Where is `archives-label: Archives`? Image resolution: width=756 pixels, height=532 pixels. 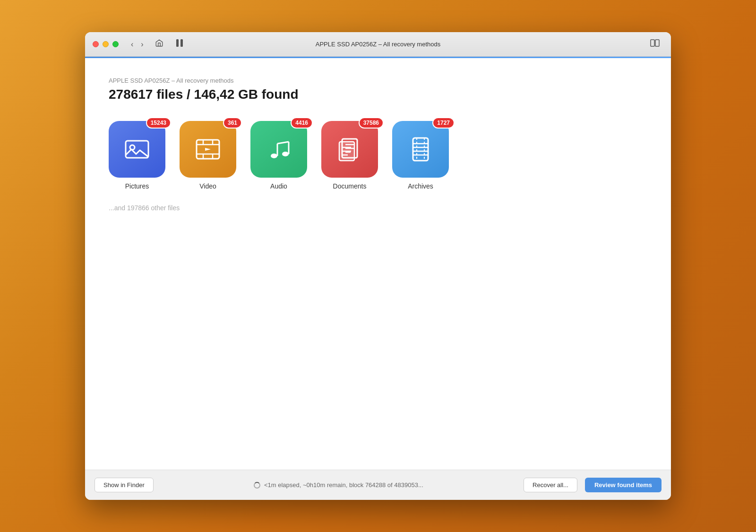 archives-label: Archives is located at coordinates (421, 186).